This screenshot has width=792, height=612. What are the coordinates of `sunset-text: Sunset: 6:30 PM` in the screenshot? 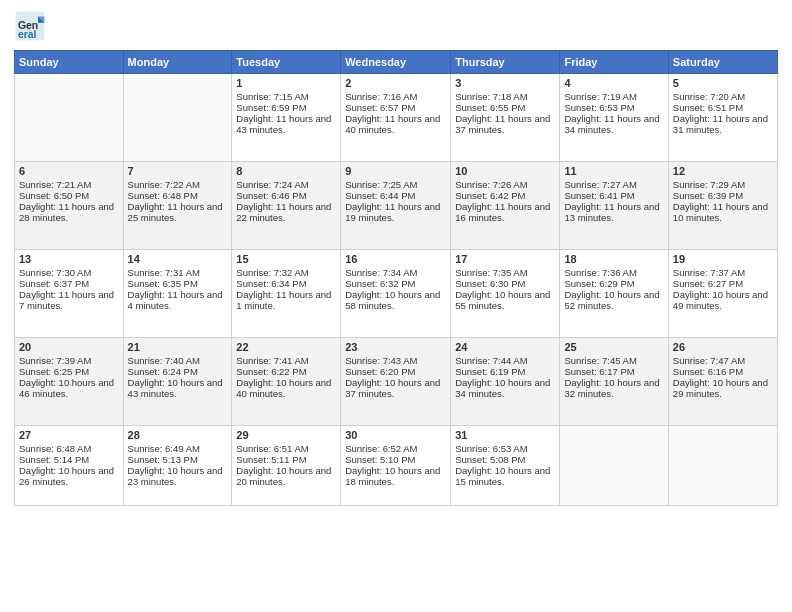 It's located at (505, 284).